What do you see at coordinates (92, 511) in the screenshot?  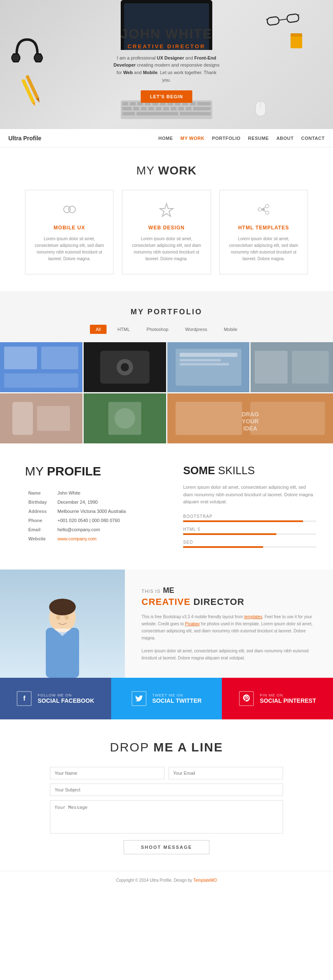 I see `profile-row-address: Address Melbourne Victoria 3000 Australi…` at bounding box center [92, 511].